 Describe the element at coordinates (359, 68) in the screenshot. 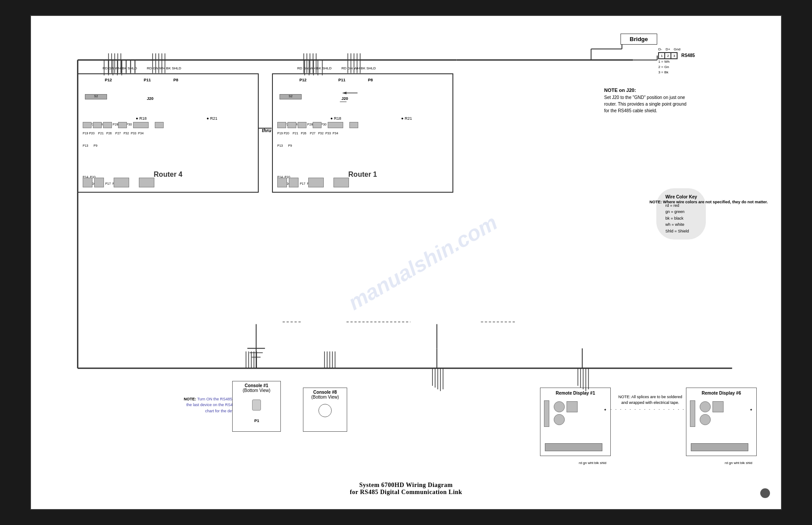

I see `wire-label-r1-mid: RD GN WH BK SHLD` at that location.